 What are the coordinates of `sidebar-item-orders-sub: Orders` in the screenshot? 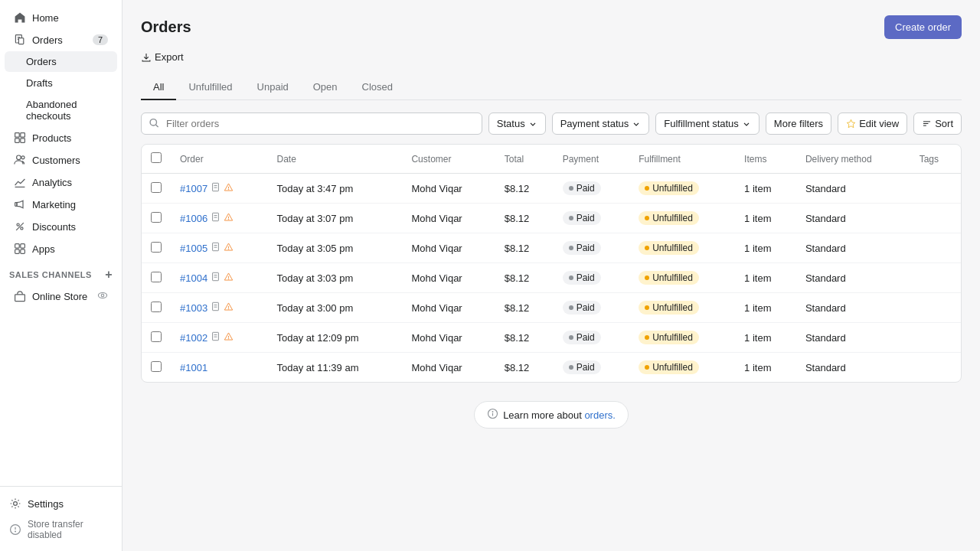 It's located at (61, 61).